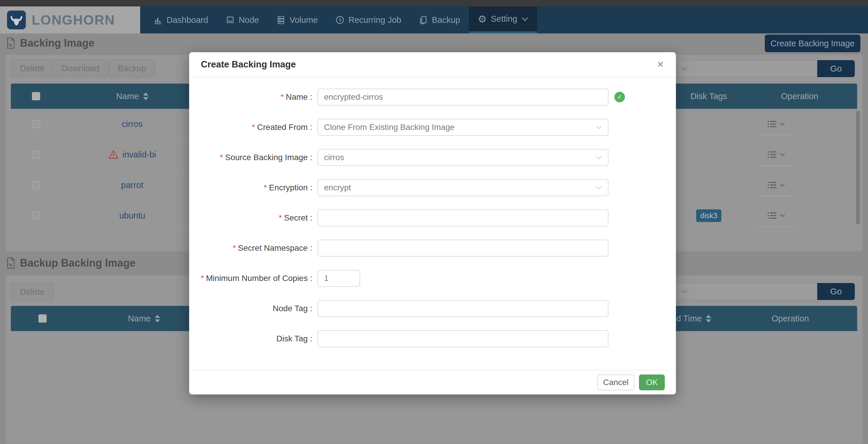 Image resolution: width=868 pixels, height=444 pixels. What do you see at coordinates (140, 155) in the screenshot?
I see `backing-image-link: invalid-bi` at bounding box center [140, 155].